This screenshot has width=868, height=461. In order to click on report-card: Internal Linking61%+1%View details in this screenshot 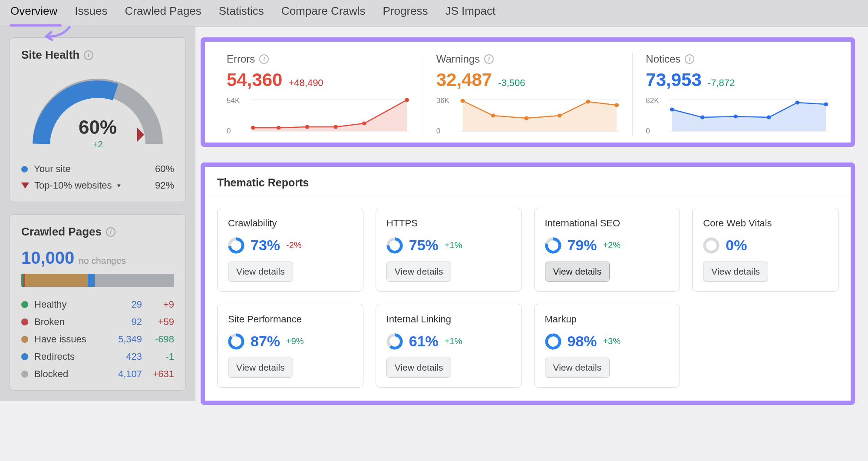, I will do `click(449, 346)`.